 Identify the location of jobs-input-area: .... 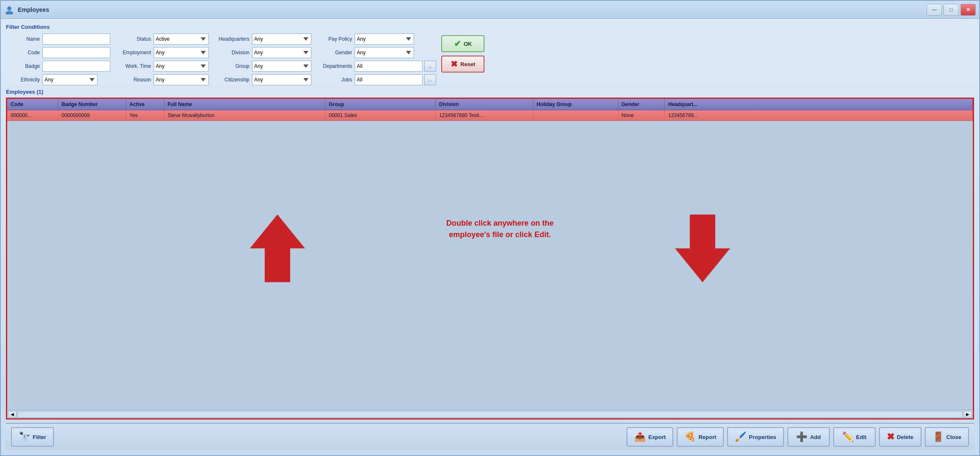
(395, 80).